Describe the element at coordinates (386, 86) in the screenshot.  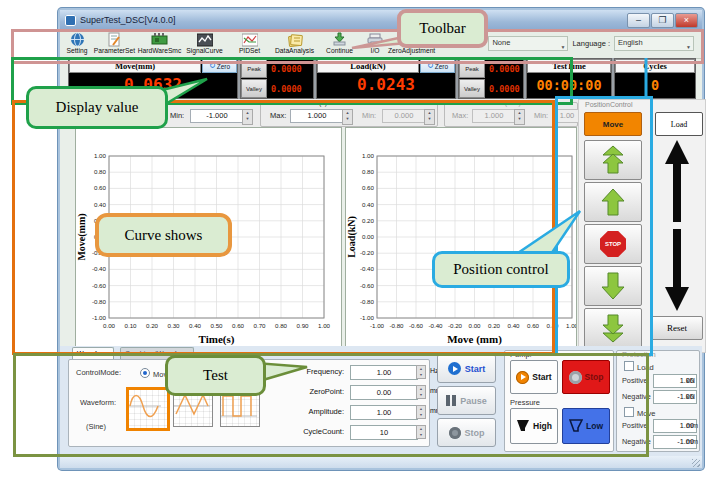
I see `load-value: 0.0243` at that location.